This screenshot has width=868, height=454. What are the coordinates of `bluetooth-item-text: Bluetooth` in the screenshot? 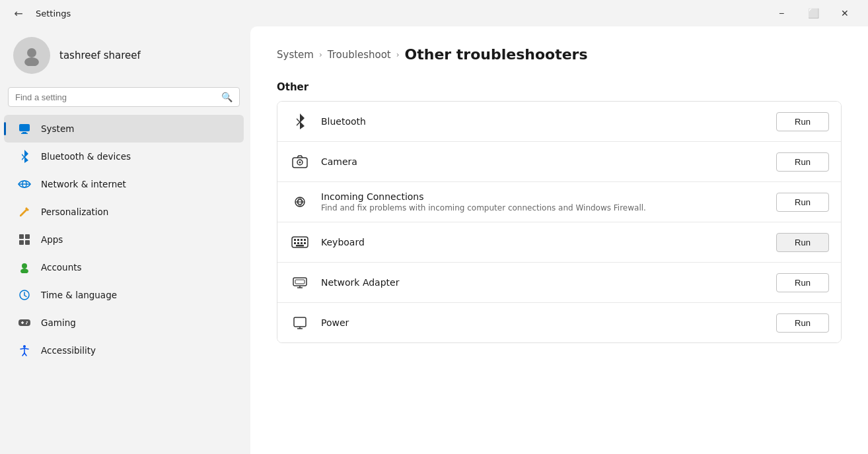 It's located at (543, 121).